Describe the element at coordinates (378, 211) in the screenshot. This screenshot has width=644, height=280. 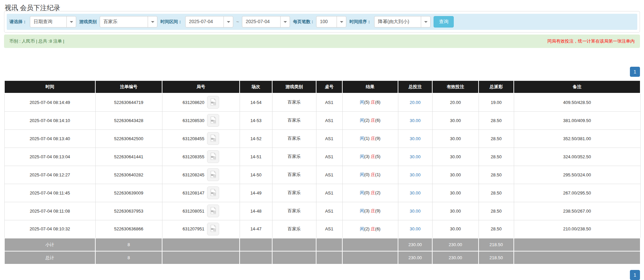
I see `result-banker-score: (9)` at that location.